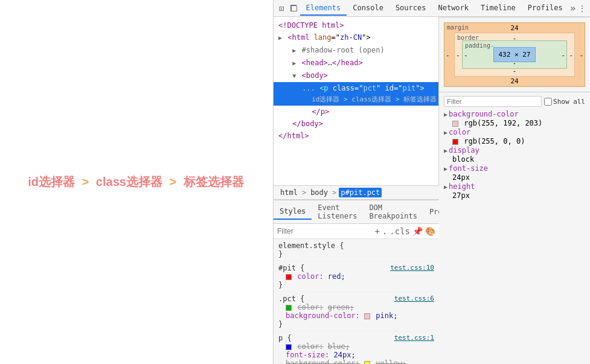  I want to click on selected-ellipsis: ..., so click(310, 88).